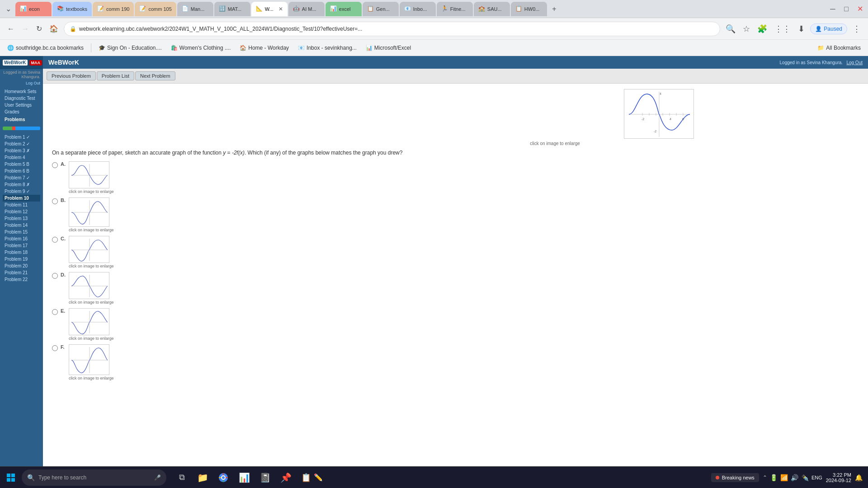 The image size is (868, 488). What do you see at coordinates (89, 249) in the screenshot?
I see `choice-graph-c` at bounding box center [89, 249].